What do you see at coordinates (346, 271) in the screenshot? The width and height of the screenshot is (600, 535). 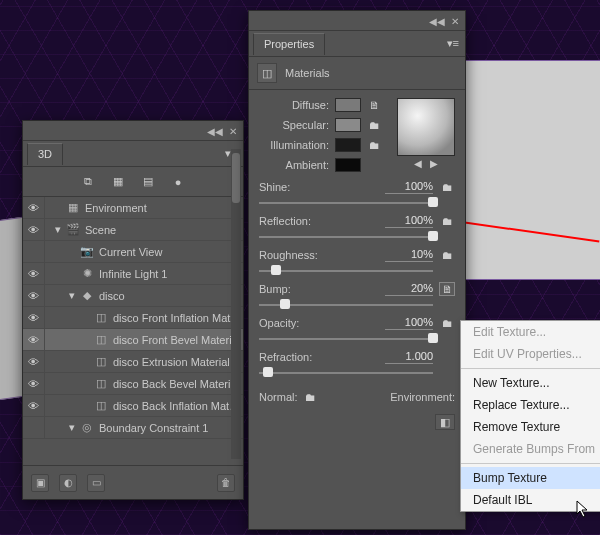 I see `roughness-slider` at bounding box center [346, 271].